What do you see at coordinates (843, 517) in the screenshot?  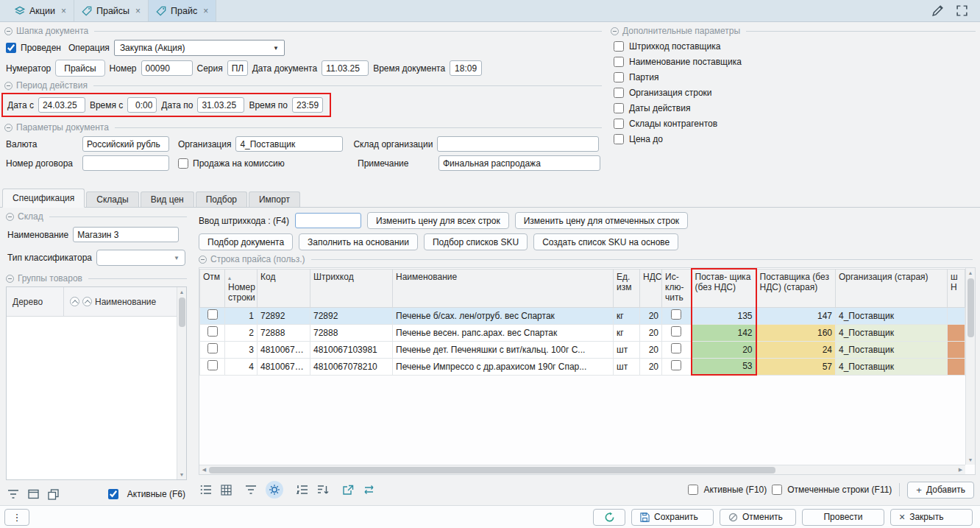 I see `post-button: Провести` at bounding box center [843, 517].